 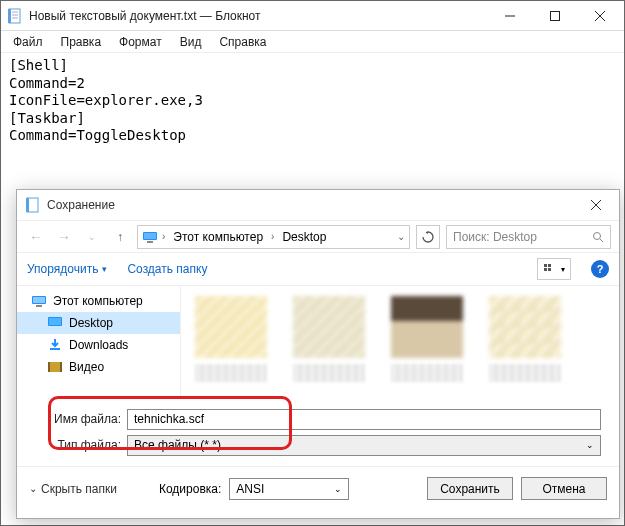 I want to click on new-folder-button: Создать папку, so click(x=167, y=269).